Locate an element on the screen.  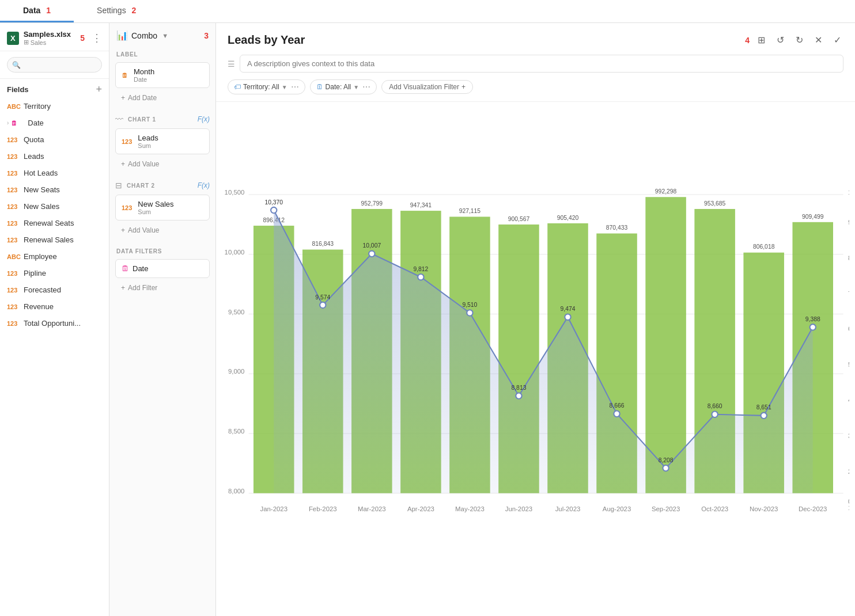
sidebar-field-item: 123Renewal Sales is located at coordinates (54, 239).